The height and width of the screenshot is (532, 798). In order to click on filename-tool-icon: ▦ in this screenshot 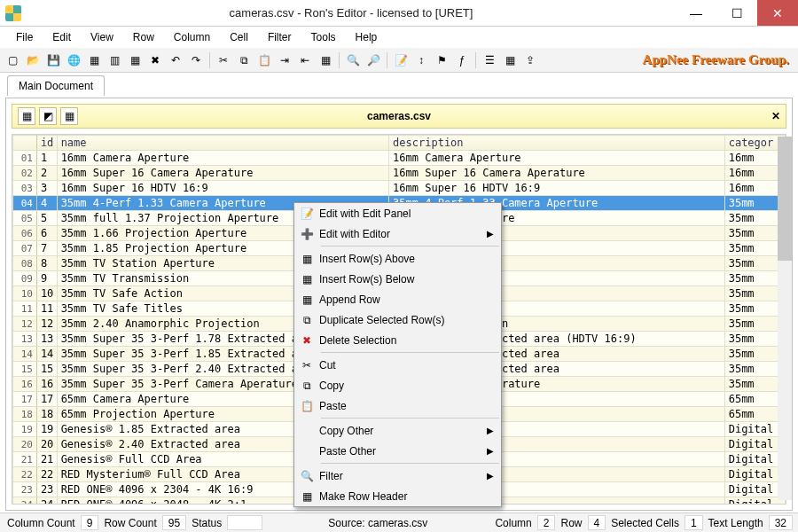, I will do `click(27, 116)`.